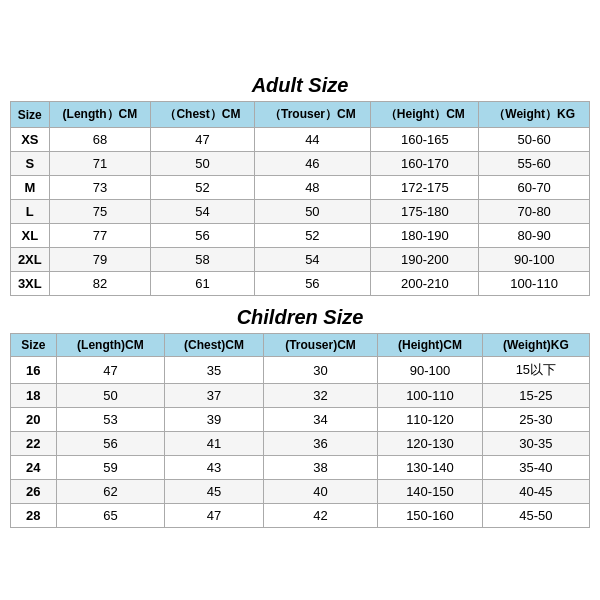 The image size is (600, 600). What do you see at coordinates (300, 516) in the screenshot?
I see `table-row: 28654742150-16045-50` at bounding box center [300, 516].